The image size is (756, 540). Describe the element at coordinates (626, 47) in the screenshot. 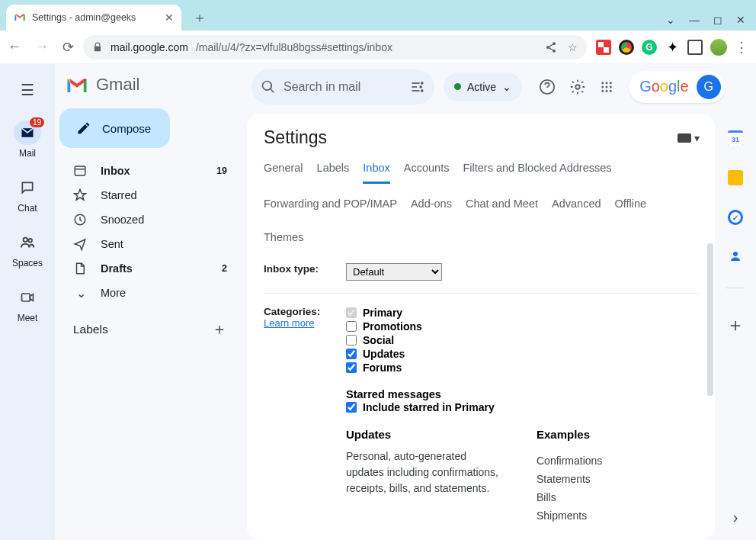

I see `chrome-ext-icon` at that location.